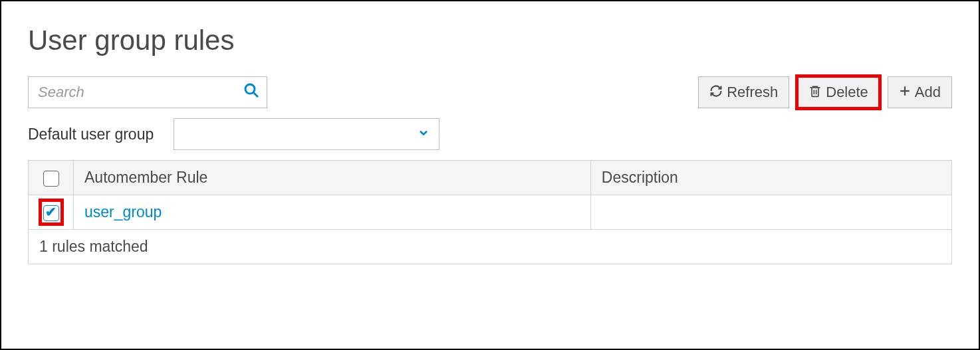 This screenshot has width=980, height=350. I want to click on table-footer-row: 1 rules matched, so click(491, 247).